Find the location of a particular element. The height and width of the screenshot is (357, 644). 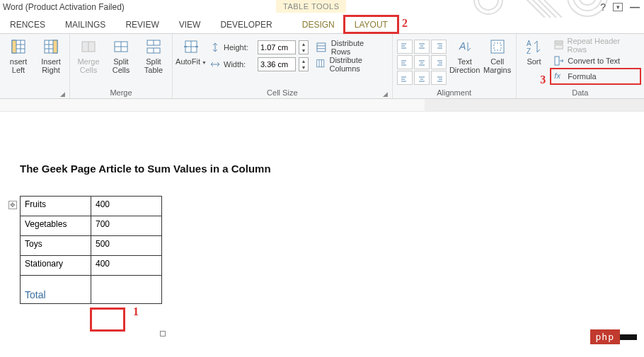

align-bot-center is located at coordinates (422, 78).